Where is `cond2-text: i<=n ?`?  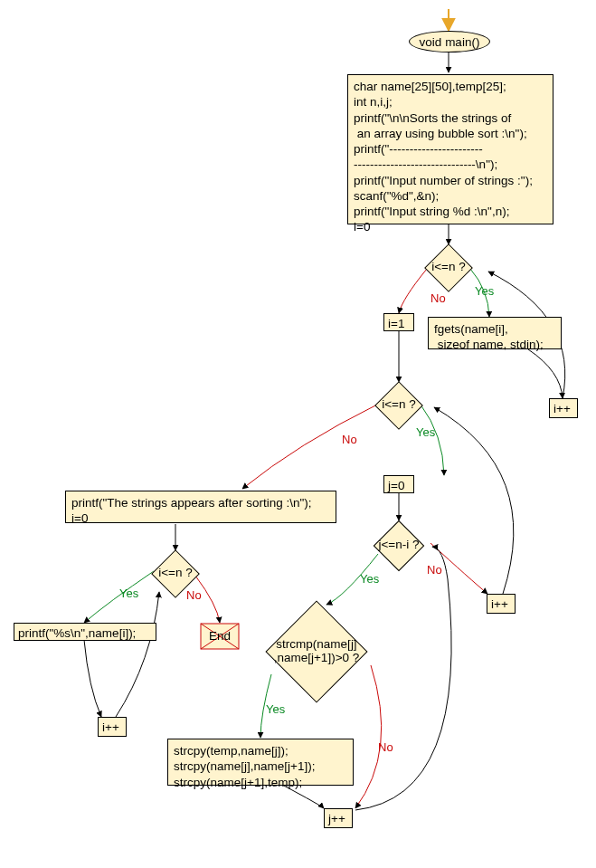 cond2-text: i<=n ? is located at coordinates (399, 404).